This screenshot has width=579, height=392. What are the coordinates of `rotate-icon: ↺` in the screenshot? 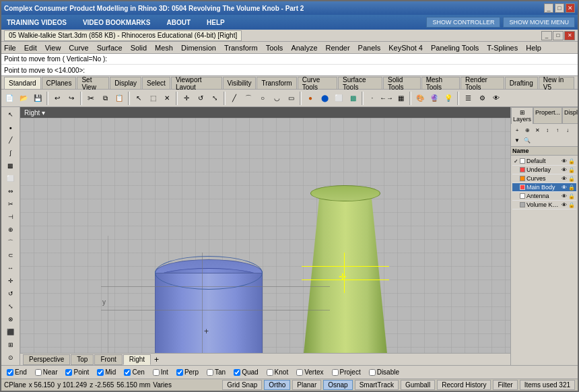 It's located at (201, 98).